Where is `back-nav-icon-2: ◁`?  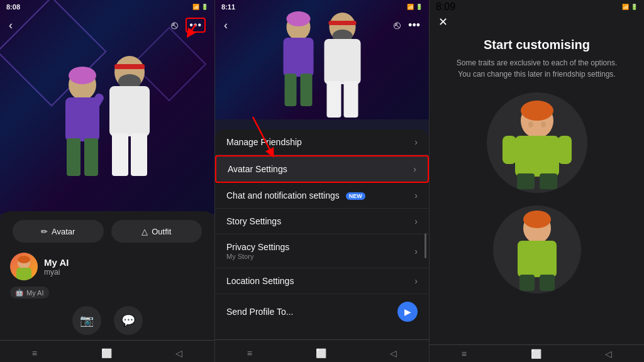 back-nav-icon-2: ◁ is located at coordinates (394, 353).